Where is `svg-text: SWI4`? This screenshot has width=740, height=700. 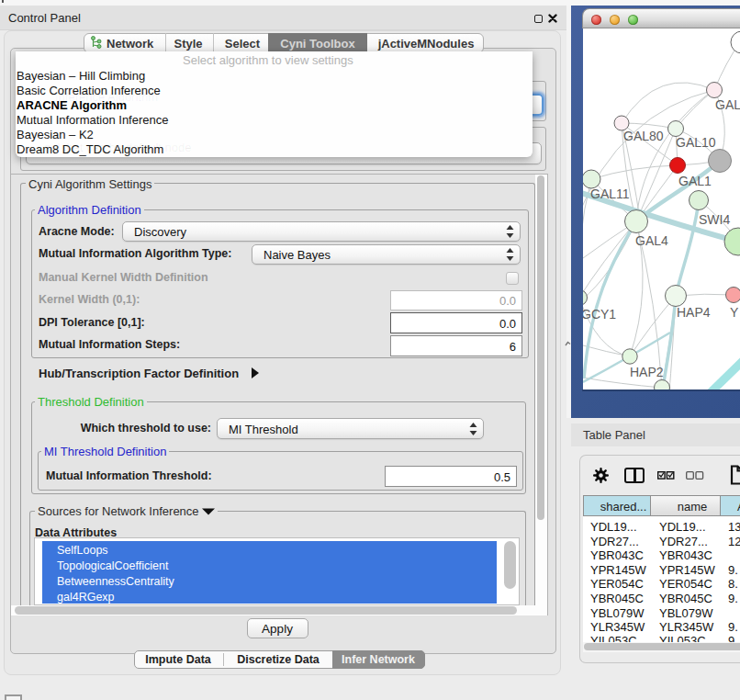
svg-text: SWI4 is located at coordinates (714, 220).